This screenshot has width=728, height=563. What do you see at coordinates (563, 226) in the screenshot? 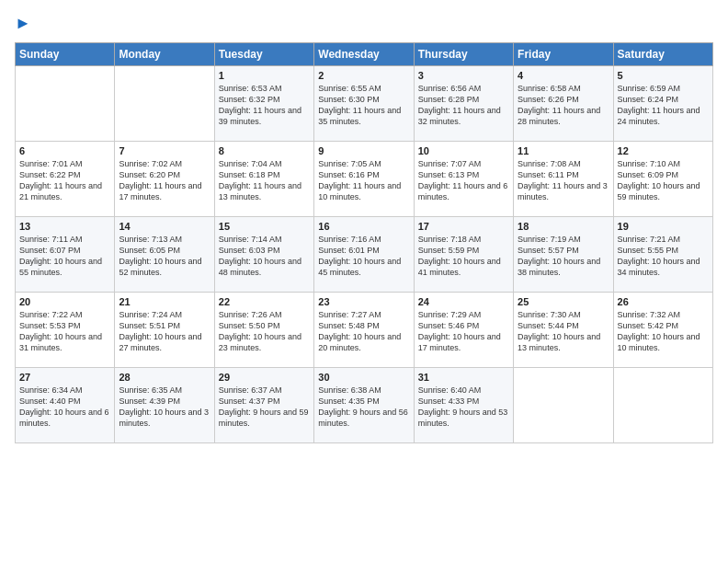
I see `day-number: 18` at bounding box center [563, 226].